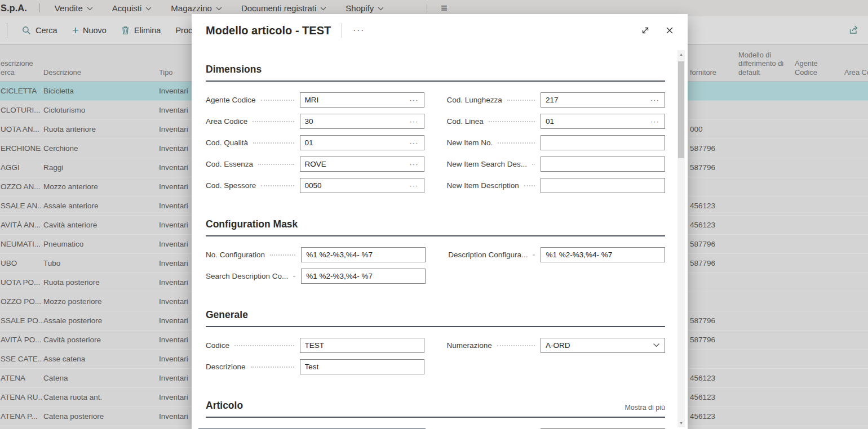  I want to click on delete-button: Elimina, so click(141, 30).